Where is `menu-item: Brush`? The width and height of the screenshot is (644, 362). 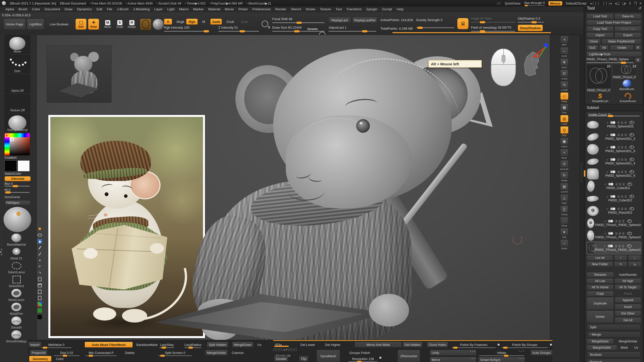 menu-item: Brush is located at coordinates (23, 9).